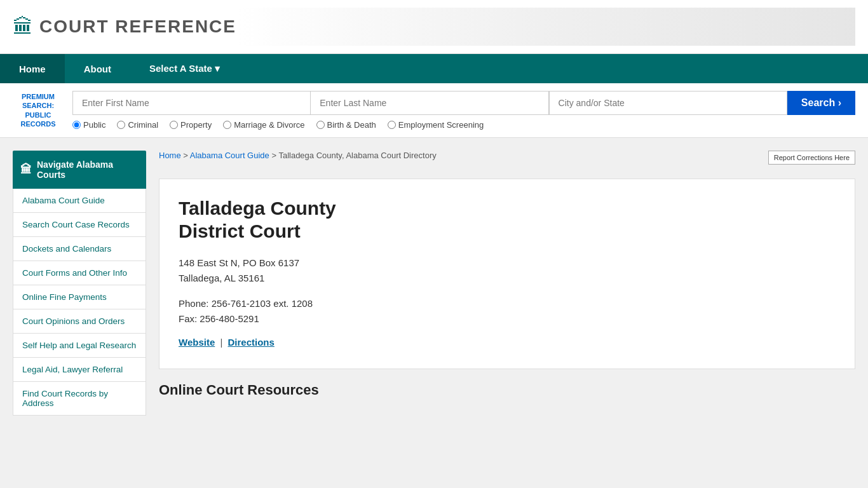 The image size is (868, 488). Describe the element at coordinates (546, 27) in the screenshot. I see `header-decoration` at that location.